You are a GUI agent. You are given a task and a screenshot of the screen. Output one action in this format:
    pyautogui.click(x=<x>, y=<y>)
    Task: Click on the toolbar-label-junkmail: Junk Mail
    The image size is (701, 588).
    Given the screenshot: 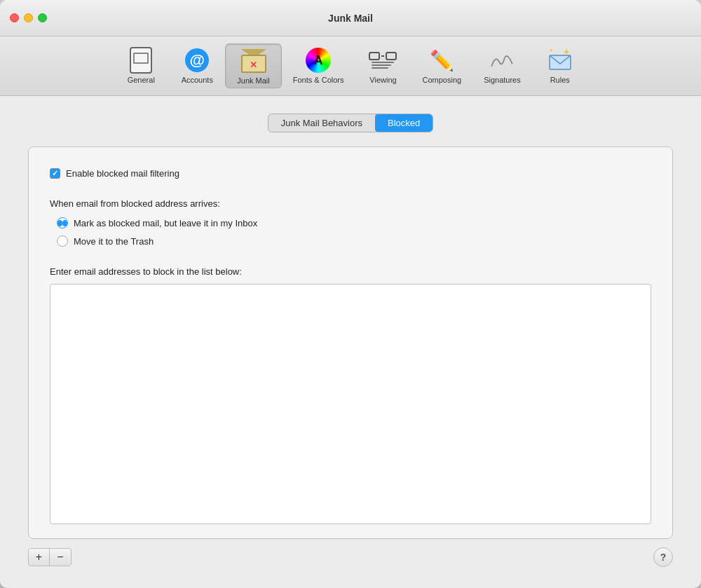 What is the action you would take?
    pyautogui.click(x=253, y=81)
    